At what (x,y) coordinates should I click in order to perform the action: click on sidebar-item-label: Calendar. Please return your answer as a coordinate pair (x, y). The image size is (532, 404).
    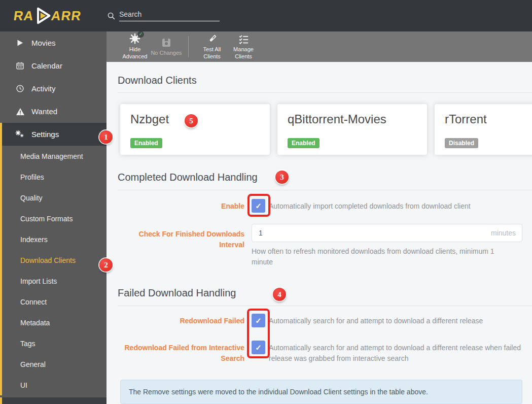
    Looking at the image, I should click on (47, 66).